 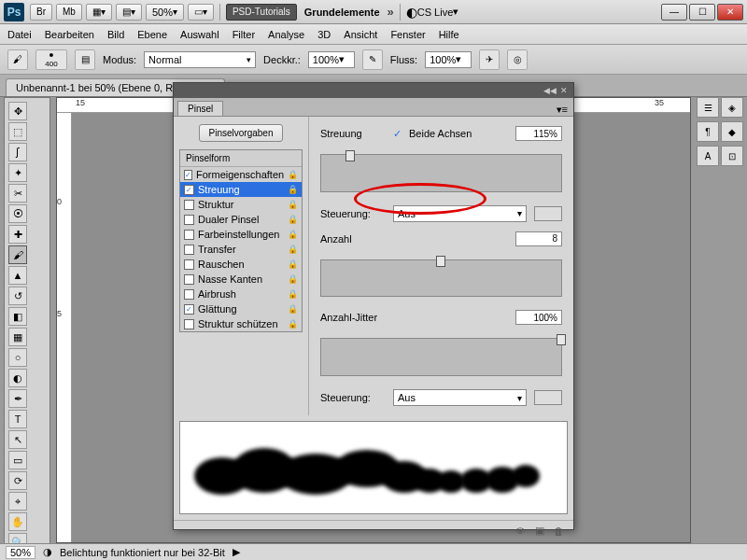 I want to click on brush-option-farbeinstellungen: ✓Farbeinstellungen🔒, so click(x=241, y=234).